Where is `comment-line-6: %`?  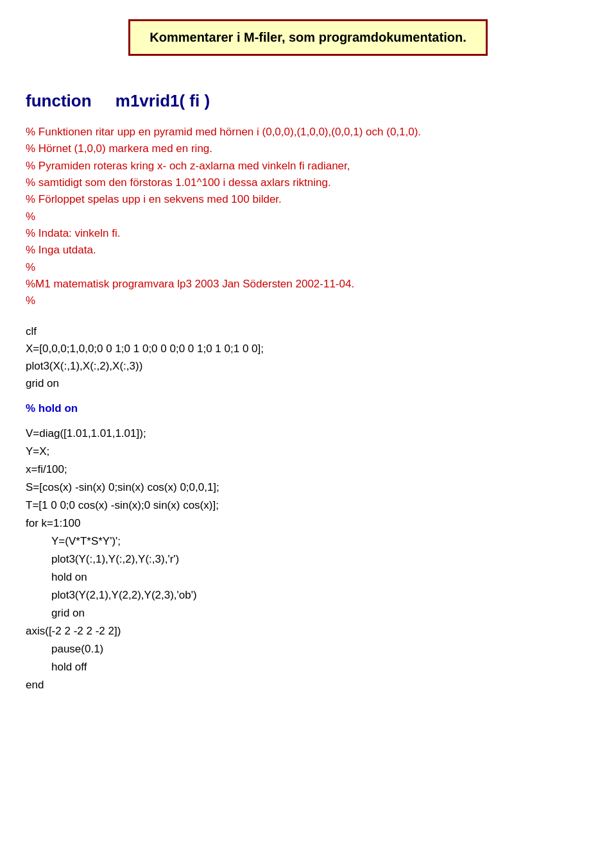 comment-line-6: % is located at coordinates (308, 217).